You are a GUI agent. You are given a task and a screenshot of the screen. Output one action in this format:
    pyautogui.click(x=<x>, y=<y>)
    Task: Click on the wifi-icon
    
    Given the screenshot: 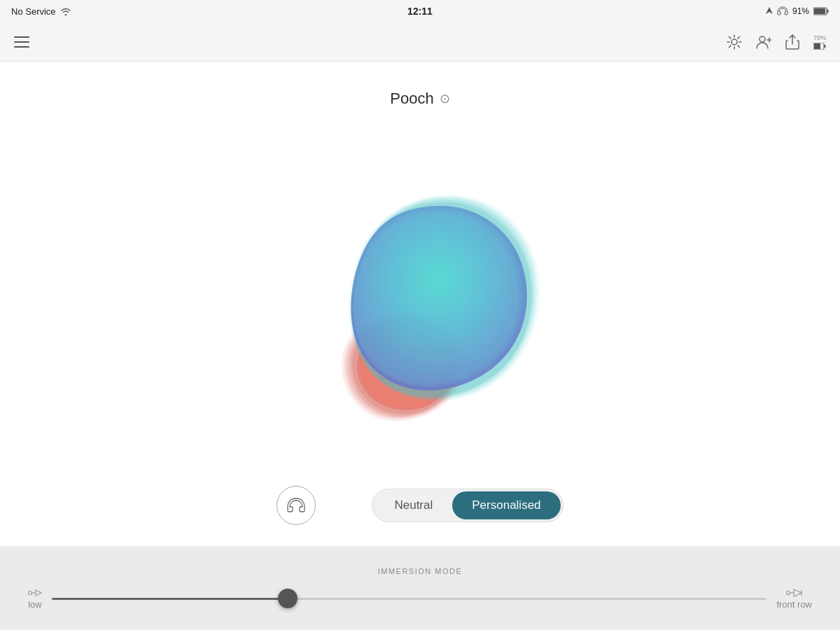 What is the action you would take?
    pyautogui.click(x=66, y=11)
    